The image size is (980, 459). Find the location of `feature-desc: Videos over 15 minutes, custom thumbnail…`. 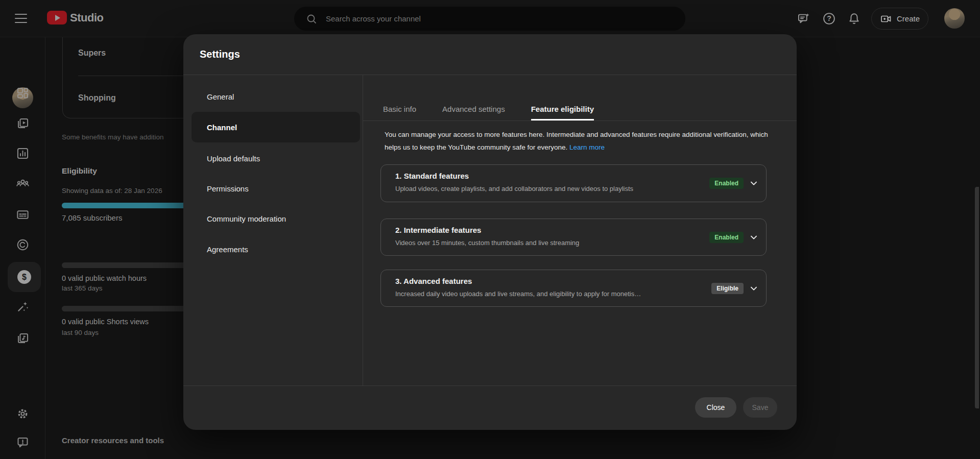

feature-desc: Videos over 15 minutes, custom thumbnail… is located at coordinates (538, 243).